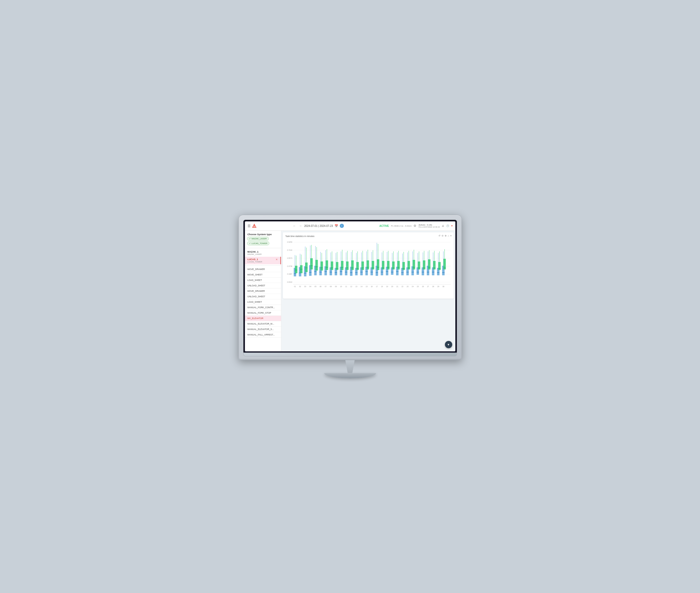 The width and height of the screenshot is (700, 593). What do you see at coordinates (321, 286) in the screenshot?
I see `svg-text: 06` at bounding box center [321, 286].